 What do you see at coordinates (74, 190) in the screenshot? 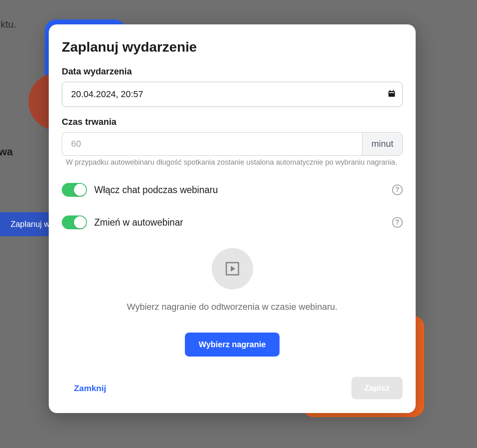
I see `chat-toggle` at bounding box center [74, 190].